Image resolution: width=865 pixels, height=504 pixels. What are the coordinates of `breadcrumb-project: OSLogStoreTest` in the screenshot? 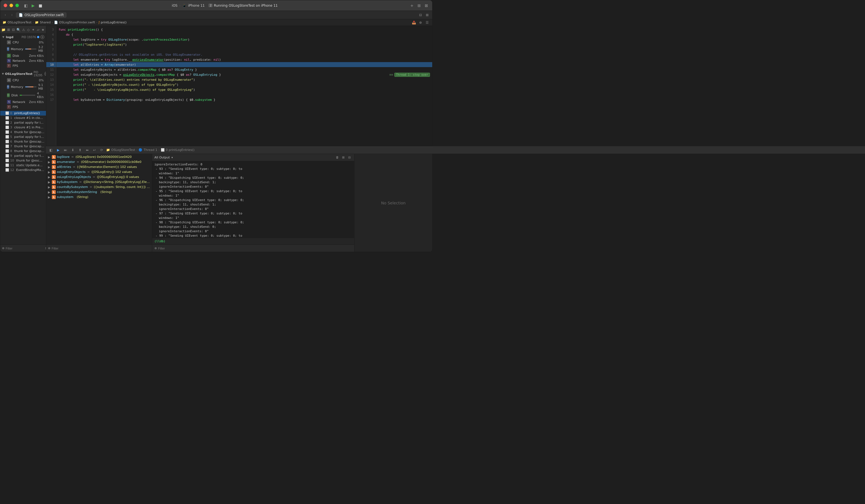 It's located at (20, 23).